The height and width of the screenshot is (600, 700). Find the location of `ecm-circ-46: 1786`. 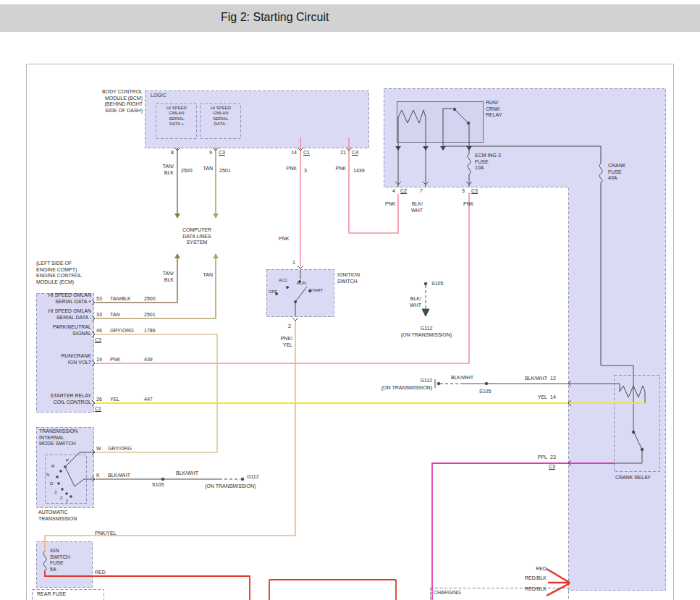

ecm-circ-46: 1786 is located at coordinates (150, 331).